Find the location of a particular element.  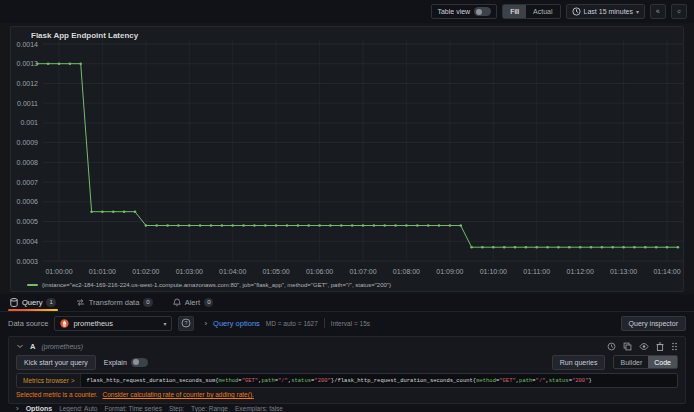

time-range-picker: Last 15 minutes ▾ is located at coordinates (606, 12).